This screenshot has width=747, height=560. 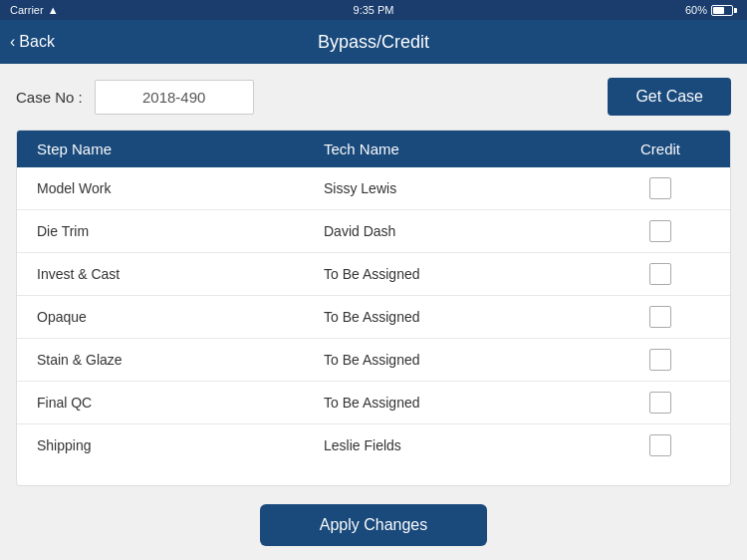 What do you see at coordinates (374, 149) in the screenshot?
I see `table-header: Step Name Tech Name Credit` at bounding box center [374, 149].